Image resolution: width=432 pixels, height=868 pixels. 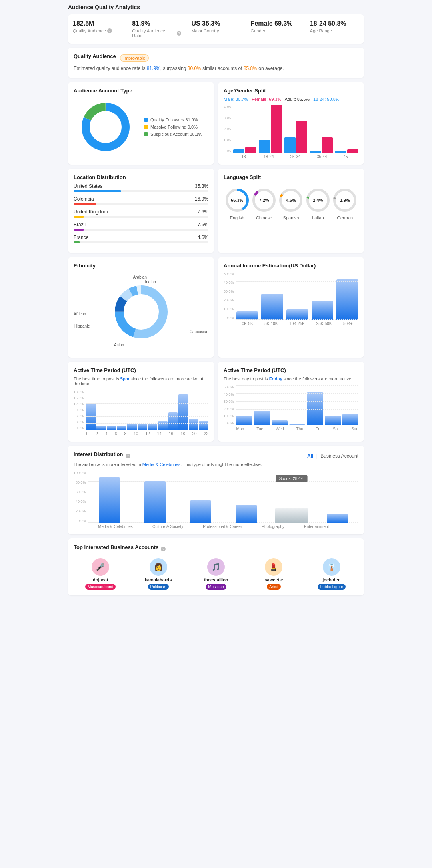 I want to click on language-title: Language Split, so click(x=291, y=177).